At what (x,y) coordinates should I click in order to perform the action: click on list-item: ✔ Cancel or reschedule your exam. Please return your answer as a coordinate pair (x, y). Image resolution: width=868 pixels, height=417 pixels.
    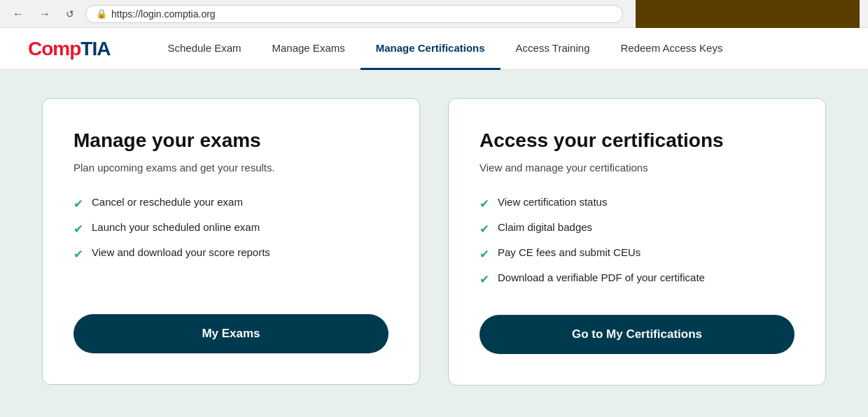
    Looking at the image, I should click on (231, 204).